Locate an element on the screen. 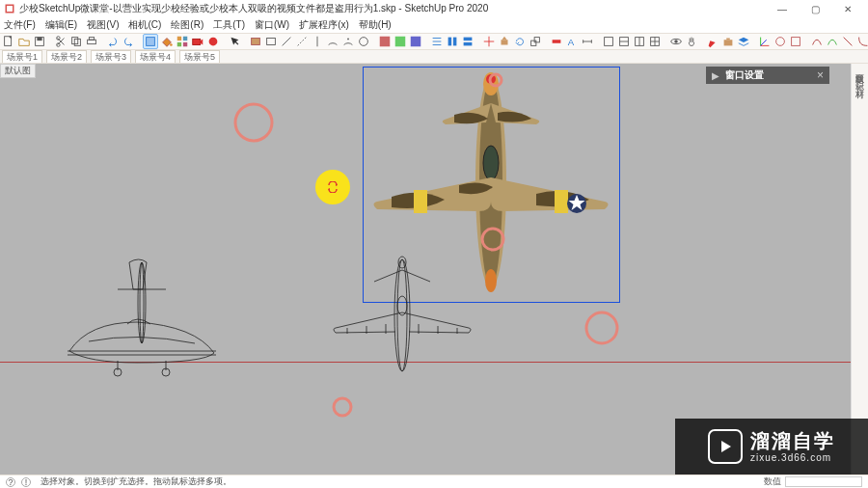 The image size is (868, 488). tape-icon is located at coordinates (556, 41).